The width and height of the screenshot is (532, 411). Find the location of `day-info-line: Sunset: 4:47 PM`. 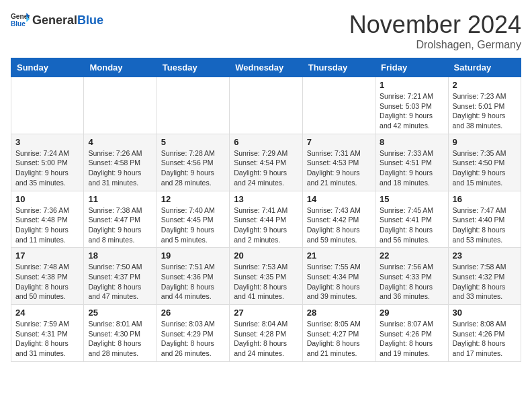

day-info-line: Sunset: 4:47 PM is located at coordinates (114, 220).